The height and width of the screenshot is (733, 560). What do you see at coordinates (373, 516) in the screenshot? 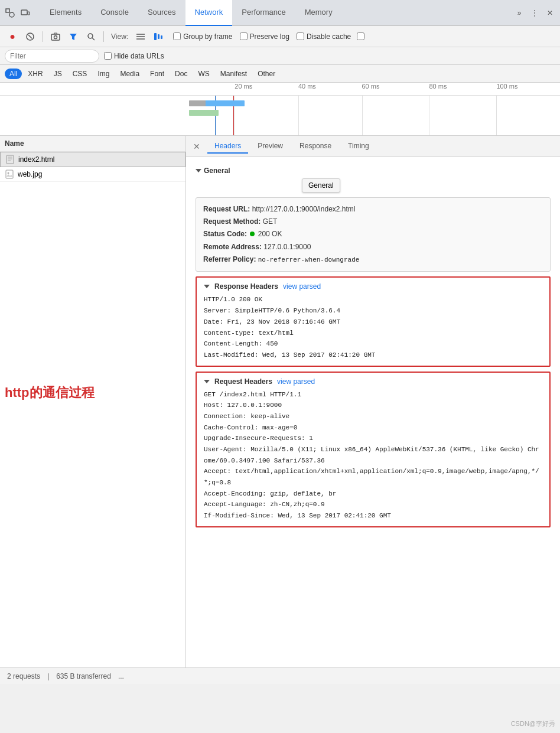
I see `request-line-9: If-Modified-Since: Wed, 13 Sep 2017 02:4…` at bounding box center [373, 516].